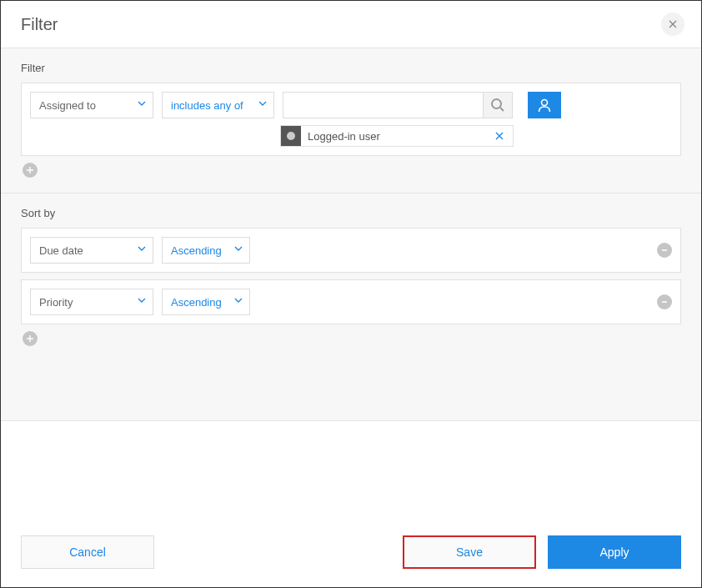 This screenshot has width=702, height=588. What do you see at coordinates (498, 105) in the screenshot?
I see `search-button` at bounding box center [498, 105].